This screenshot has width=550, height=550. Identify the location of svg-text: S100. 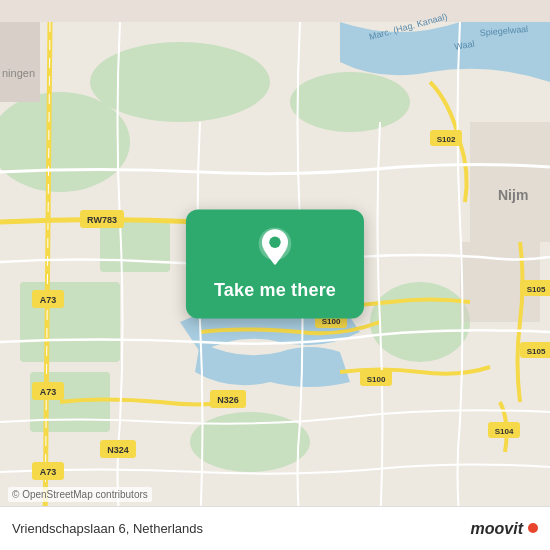
(376, 380).